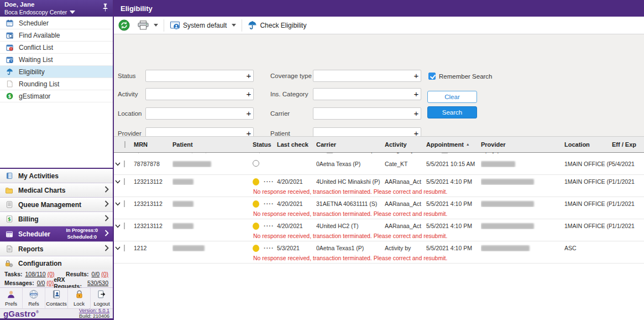 This screenshot has height=320, width=644. Describe the element at coordinates (277, 25) in the screenshot. I see `check-eligibility-button: Check Eligibility` at that location.